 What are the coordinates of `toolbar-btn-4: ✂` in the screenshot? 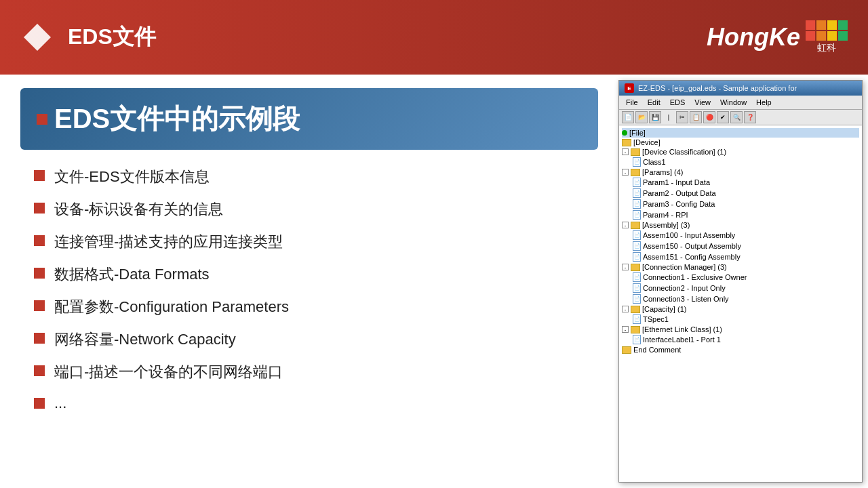 It's located at (682, 117).